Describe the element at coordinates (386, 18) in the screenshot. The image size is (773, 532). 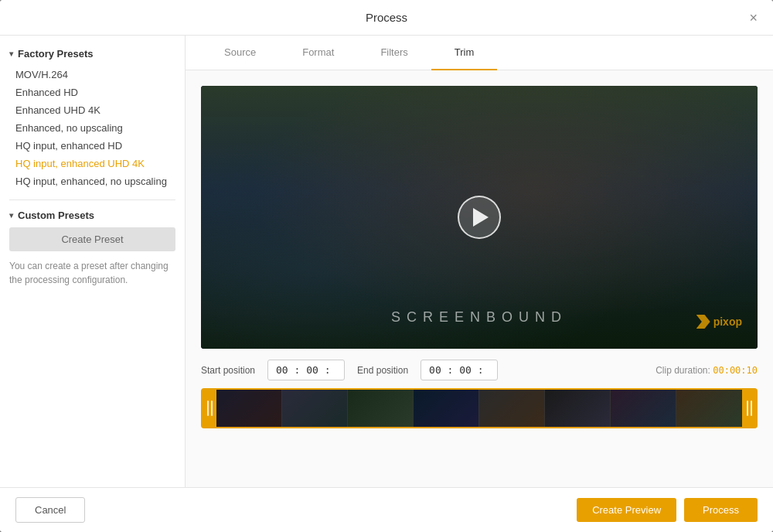
I see `modal-header: Process ×` at that location.